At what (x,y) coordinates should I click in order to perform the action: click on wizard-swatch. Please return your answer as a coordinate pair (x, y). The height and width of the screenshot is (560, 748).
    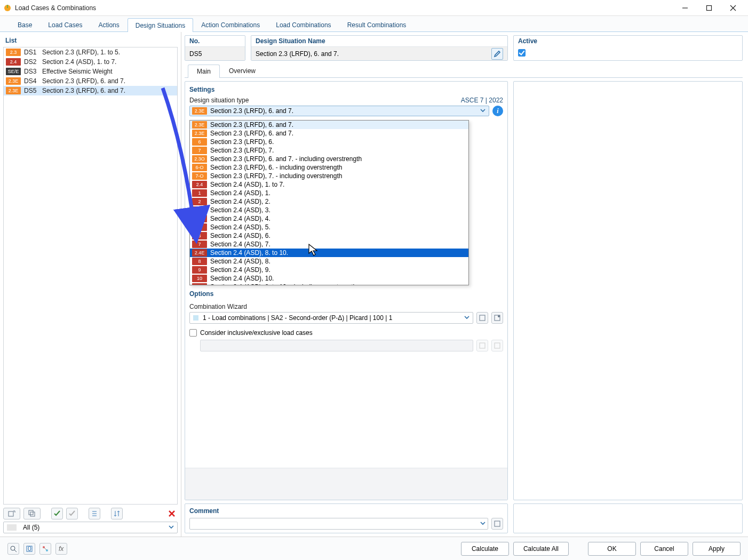
    Looking at the image, I should click on (196, 318).